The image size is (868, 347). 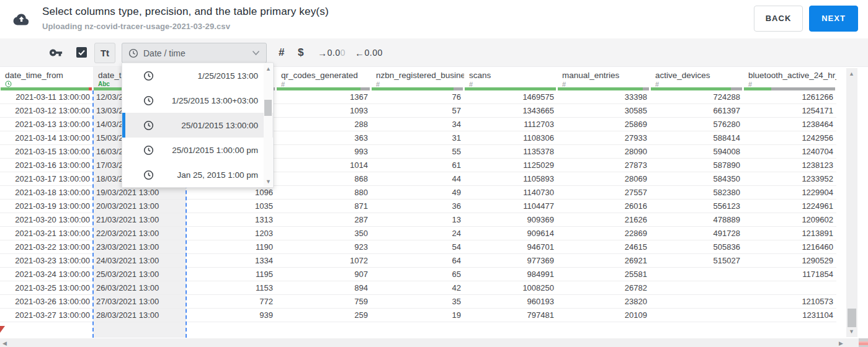 What do you see at coordinates (324, 97) in the screenshot?
I see `table-cell: 1367` at bounding box center [324, 97].